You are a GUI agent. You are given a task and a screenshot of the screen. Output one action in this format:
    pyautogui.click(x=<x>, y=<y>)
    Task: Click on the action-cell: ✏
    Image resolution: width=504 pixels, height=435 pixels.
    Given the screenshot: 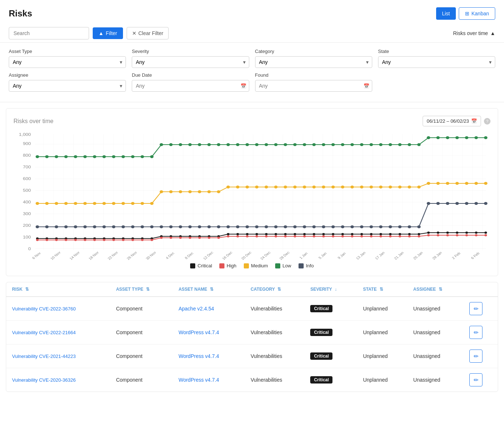 What is the action you would take?
    pyautogui.click(x=481, y=332)
    